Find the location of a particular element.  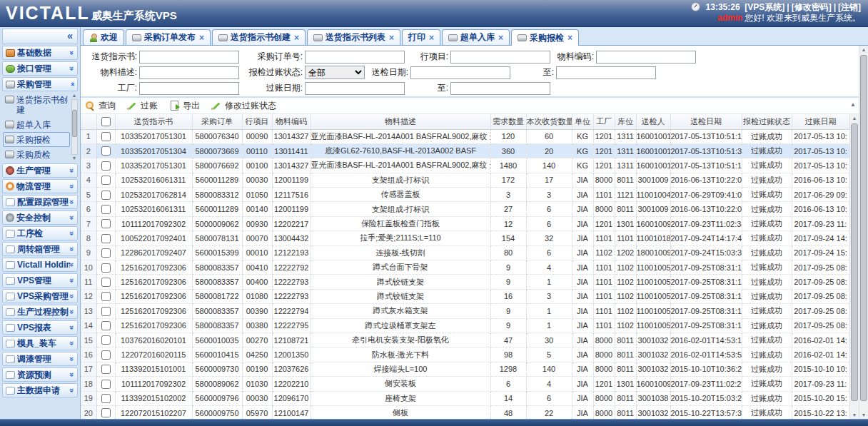

table-row-12: 1212516201709230658000817220108012222793… is located at coordinates (465, 296).